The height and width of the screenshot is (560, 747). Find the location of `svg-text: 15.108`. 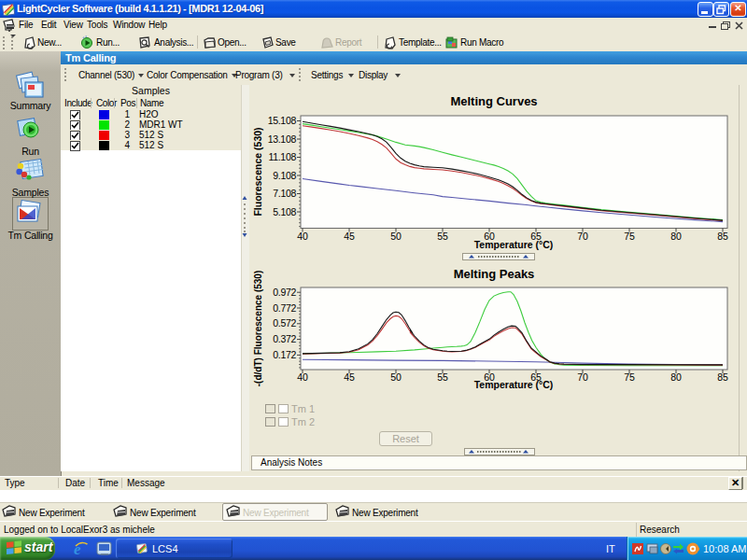

svg-text: 15.108 is located at coordinates (282, 120).